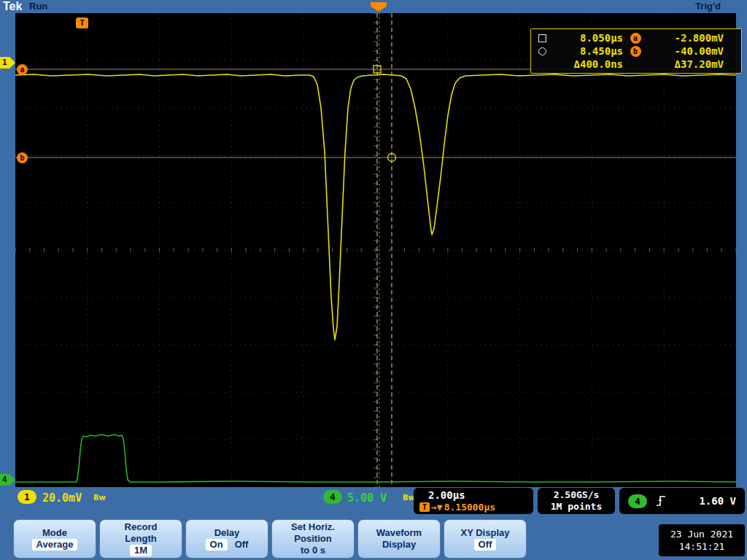 The height and width of the screenshot is (560, 747). I want to click on menu-option: Waveform, so click(399, 533).